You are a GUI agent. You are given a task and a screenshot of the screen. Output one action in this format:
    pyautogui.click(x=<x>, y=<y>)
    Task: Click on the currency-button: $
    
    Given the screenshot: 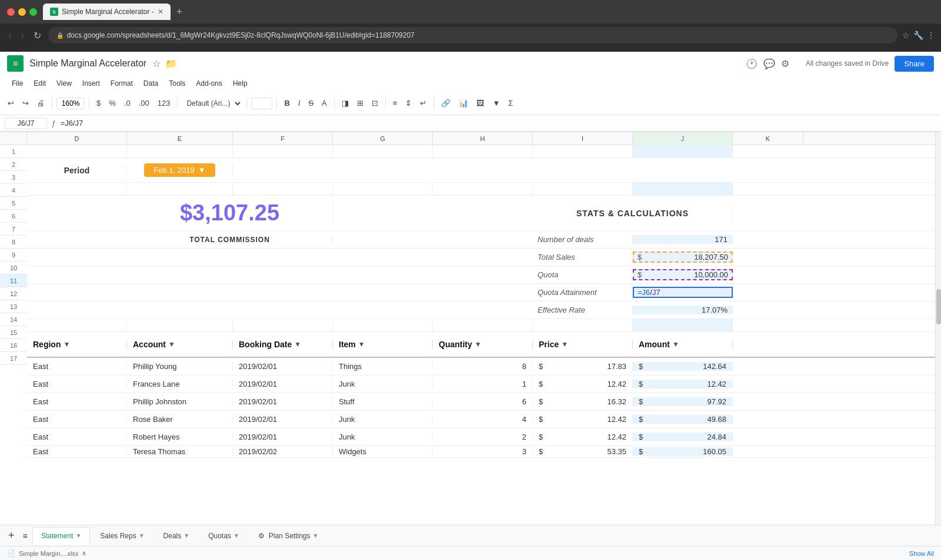 What is the action you would take?
    pyautogui.click(x=99, y=103)
    